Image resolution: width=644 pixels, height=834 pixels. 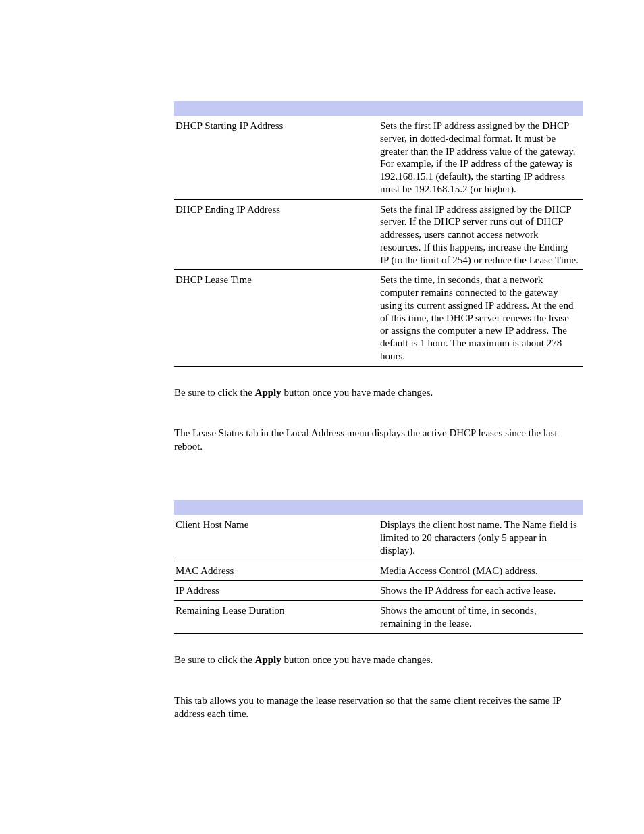 I want to click on option-cell: DHCP Lease Time, so click(x=277, y=318).